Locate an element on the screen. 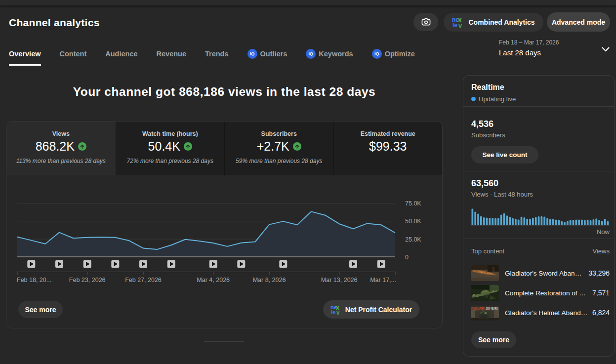 This screenshot has height=364, width=616. svg-text: Mar 4, 2026 is located at coordinates (213, 280).